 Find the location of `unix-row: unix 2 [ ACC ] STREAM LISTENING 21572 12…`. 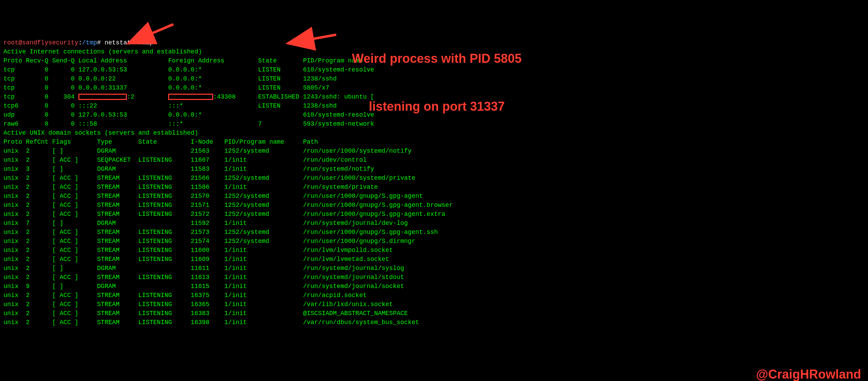

unix-row: unix 2 [ ACC ] STREAM LISTENING 21572 12… is located at coordinates (225, 214).